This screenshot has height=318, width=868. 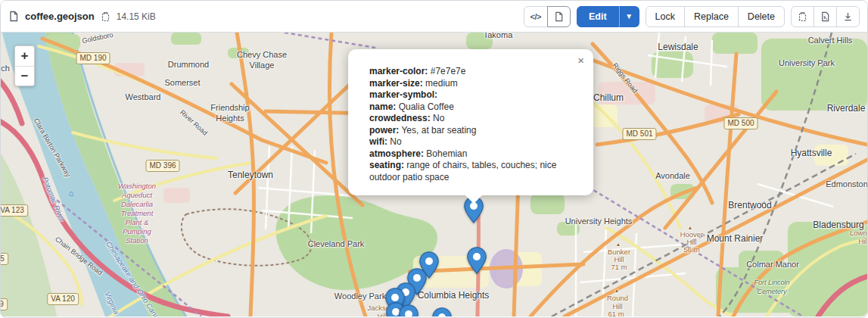 I want to click on map-label: University Park, so click(x=807, y=63).